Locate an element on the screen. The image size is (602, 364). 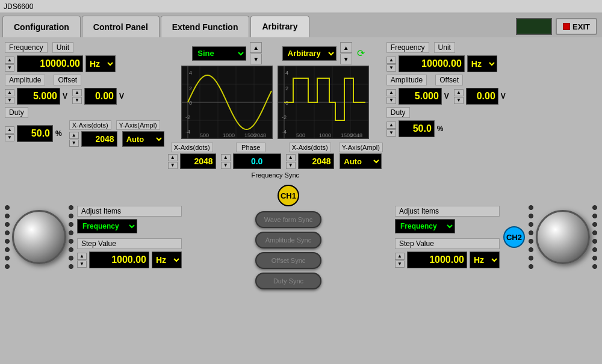
ch2-waveform-canvas is located at coordinates (323, 102).